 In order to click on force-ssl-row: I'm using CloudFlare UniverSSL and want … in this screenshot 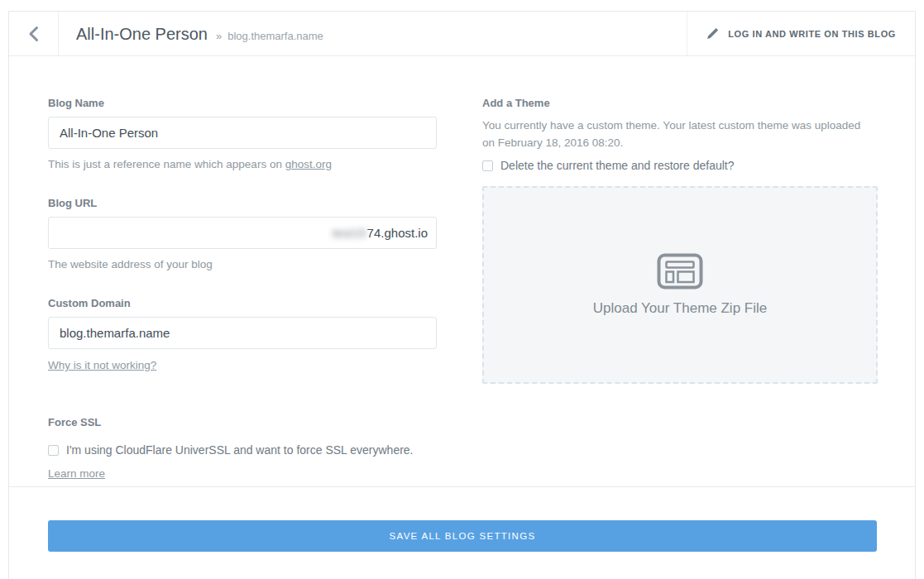, I will do `click(242, 450)`.